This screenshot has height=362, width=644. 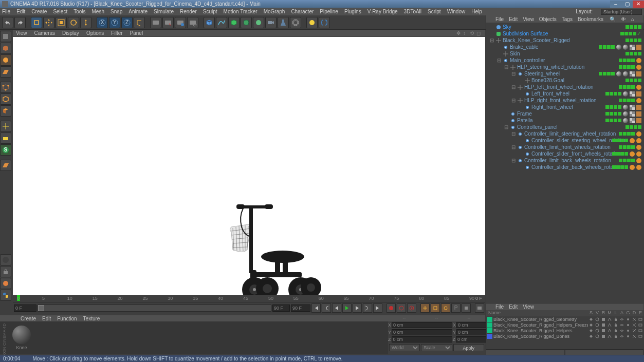 I want to click on tree-item: Patella, so click(x=565, y=120).